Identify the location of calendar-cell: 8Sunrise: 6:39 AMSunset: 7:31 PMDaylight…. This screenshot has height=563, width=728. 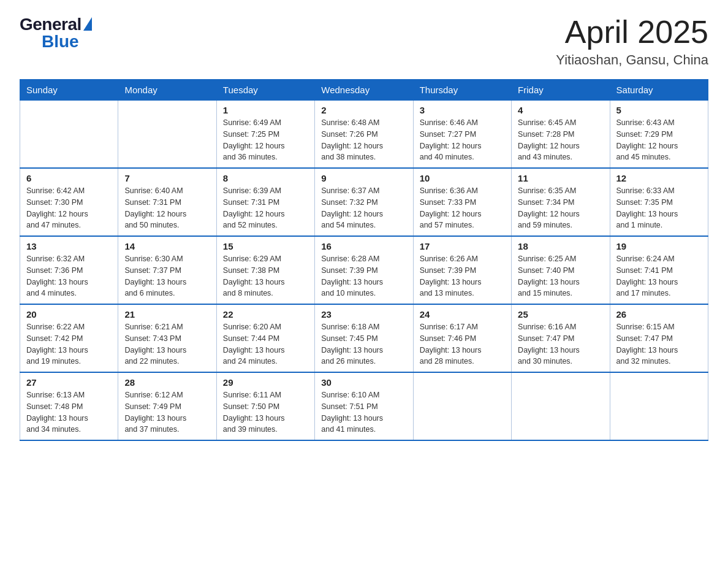
(265, 202).